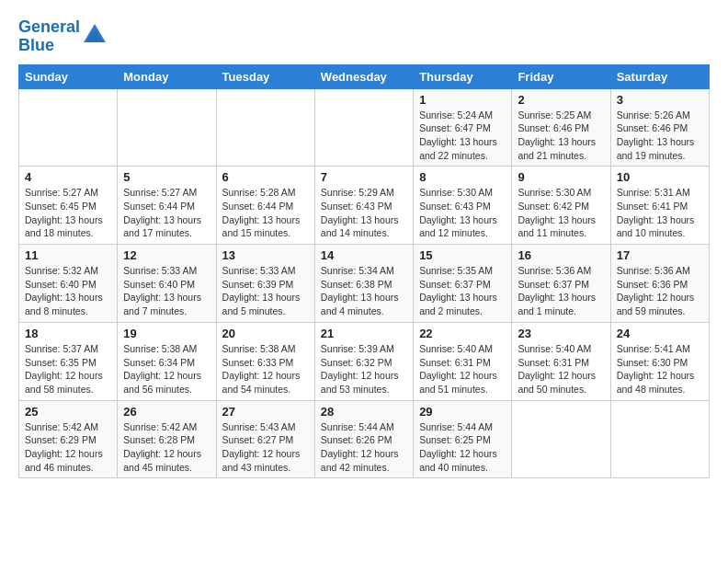 Image resolution: width=728 pixels, height=563 pixels. I want to click on calendar-day-cell: 27Sunrise: 5:43 AM Sunset: 6:27 PM Dayli…, so click(265, 440).